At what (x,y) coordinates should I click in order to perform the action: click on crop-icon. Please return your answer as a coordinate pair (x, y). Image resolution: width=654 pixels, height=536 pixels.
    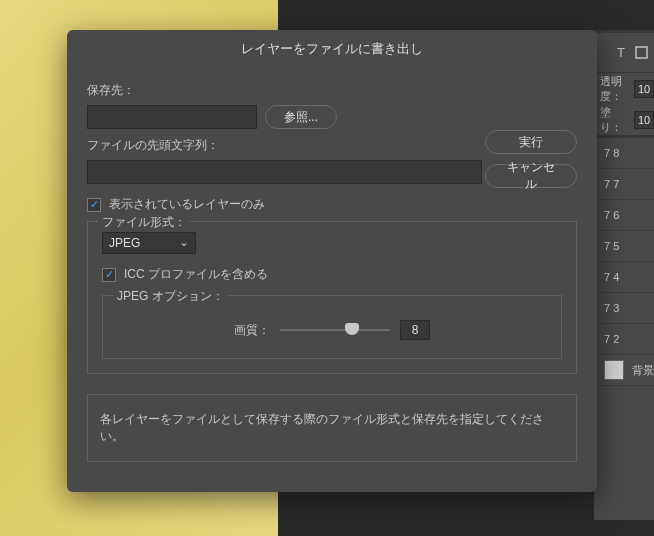
    Looking at the image, I should click on (641, 53).